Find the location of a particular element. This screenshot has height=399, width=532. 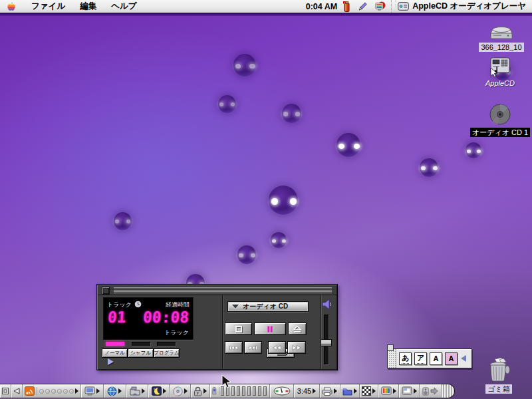

audio-cd-label: オーディオ CD 1 is located at coordinates (500, 132).